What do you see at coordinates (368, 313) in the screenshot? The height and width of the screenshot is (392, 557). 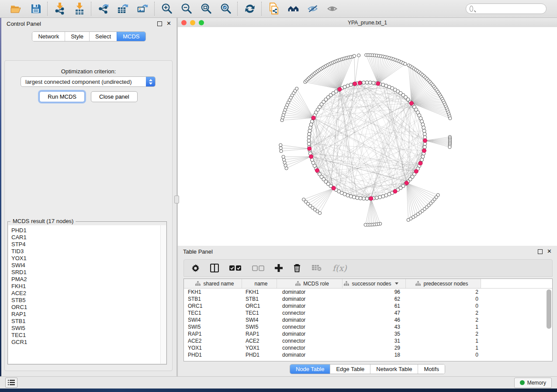 I see `table-row: TEC1TEC1connector472` at bounding box center [368, 313].